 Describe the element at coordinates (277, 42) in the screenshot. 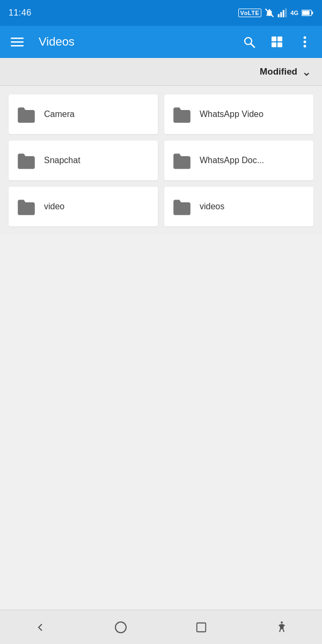

I see `grid-icon` at that location.